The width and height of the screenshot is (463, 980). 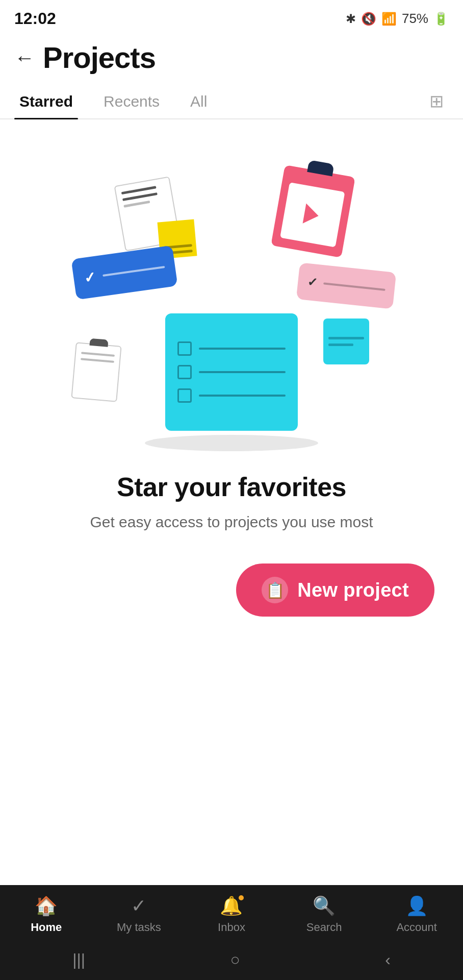 I want to click on page-title: Projects, so click(x=99, y=57).